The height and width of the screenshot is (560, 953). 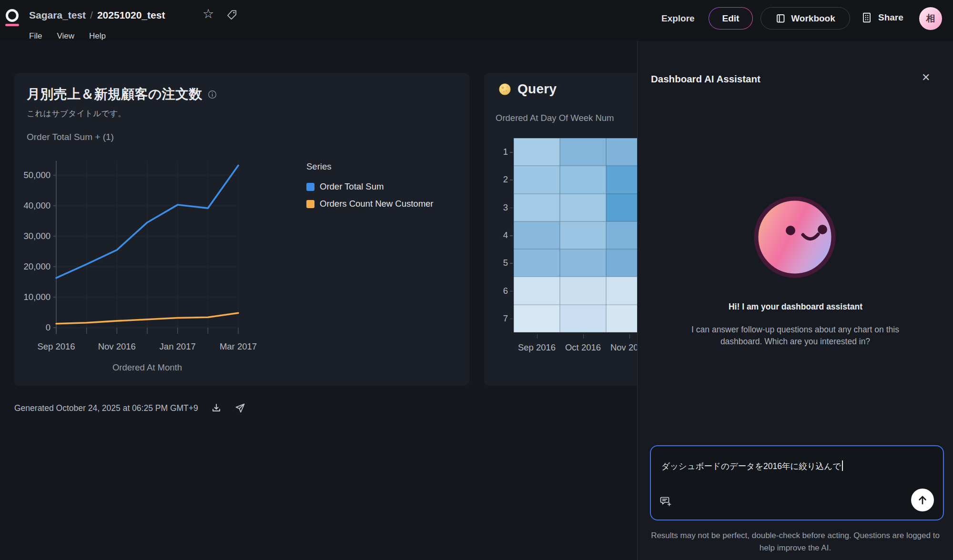 I want to click on svg-text: 0, so click(x=48, y=328).